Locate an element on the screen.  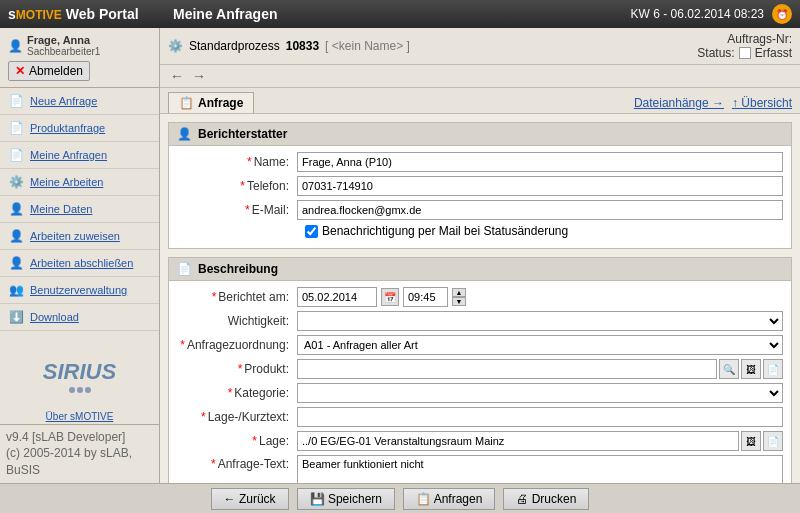
sidebar-item-neue-anfrage: 📄 Neue Anfrage is located at coordinates (80, 102).